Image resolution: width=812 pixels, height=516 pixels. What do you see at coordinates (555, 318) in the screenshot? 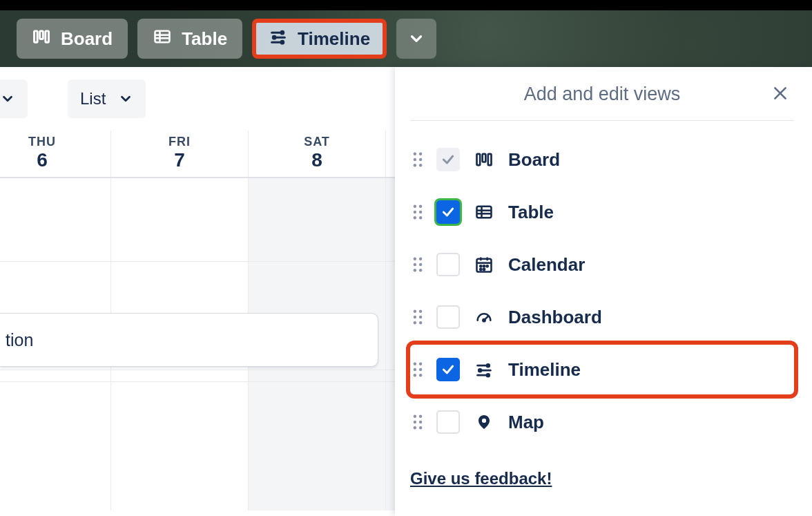
I see `view-label: Dashboard` at bounding box center [555, 318].